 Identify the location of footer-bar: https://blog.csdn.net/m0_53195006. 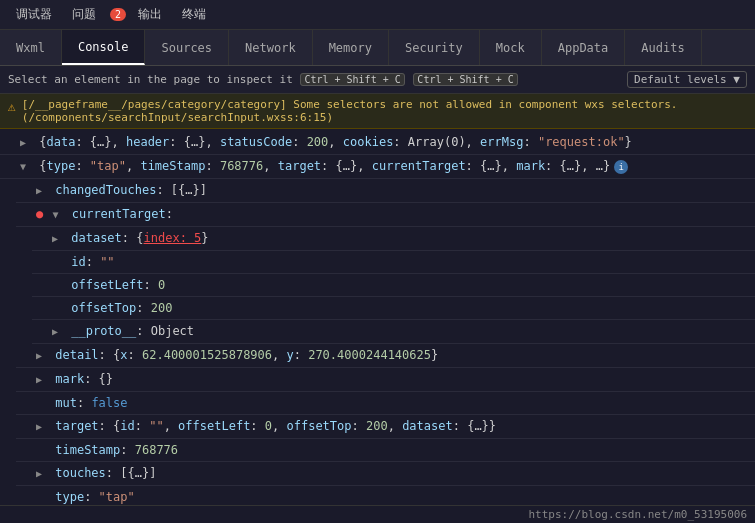
(378, 514).